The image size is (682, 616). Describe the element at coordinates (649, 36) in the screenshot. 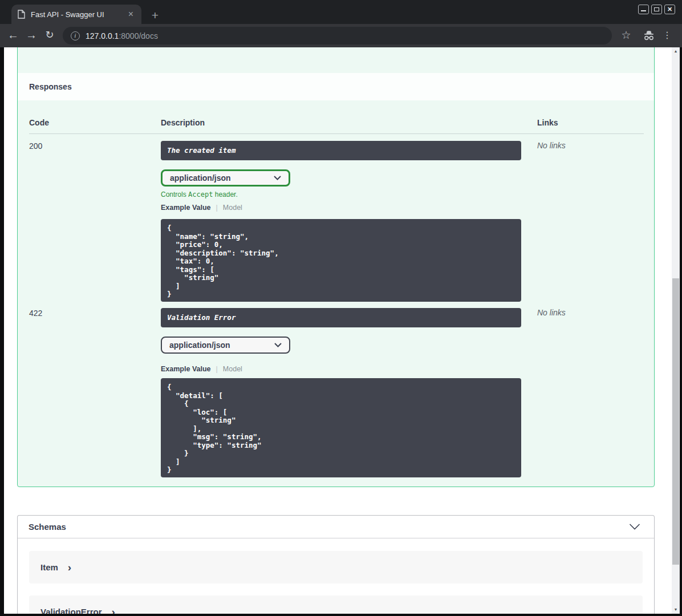

I see `incognito-icon` at that location.